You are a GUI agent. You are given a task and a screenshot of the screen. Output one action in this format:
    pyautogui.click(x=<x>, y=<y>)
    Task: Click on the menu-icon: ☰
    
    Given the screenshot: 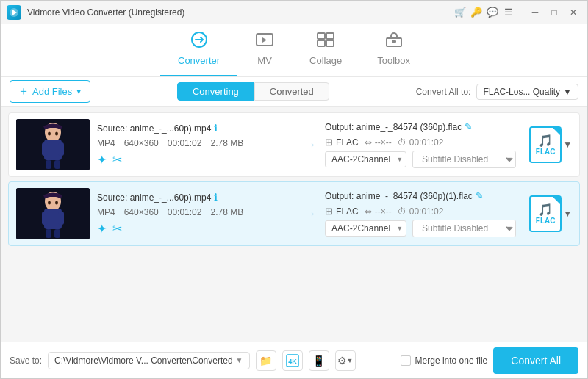 What is the action you would take?
    pyautogui.click(x=509, y=12)
    